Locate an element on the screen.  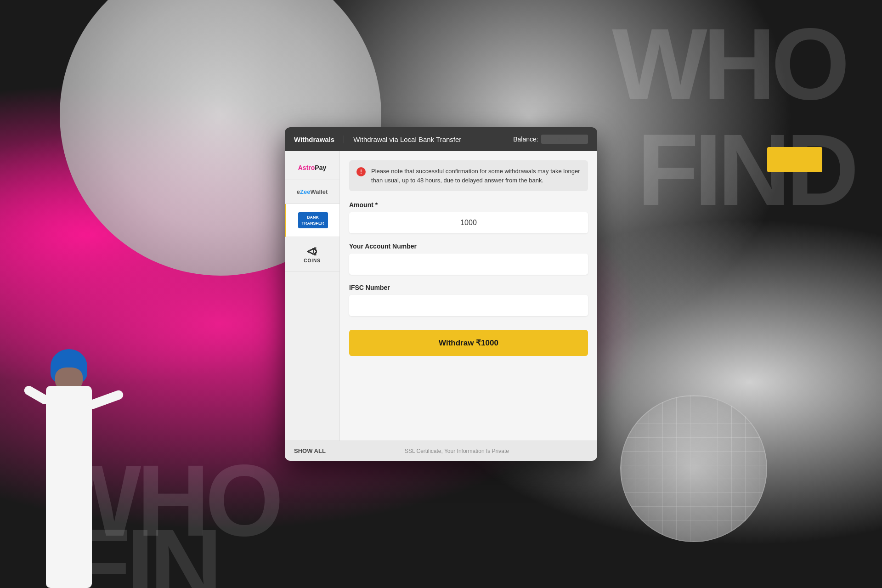
withdraw-button: Withdraw ₹1000 is located at coordinates (469, 343).